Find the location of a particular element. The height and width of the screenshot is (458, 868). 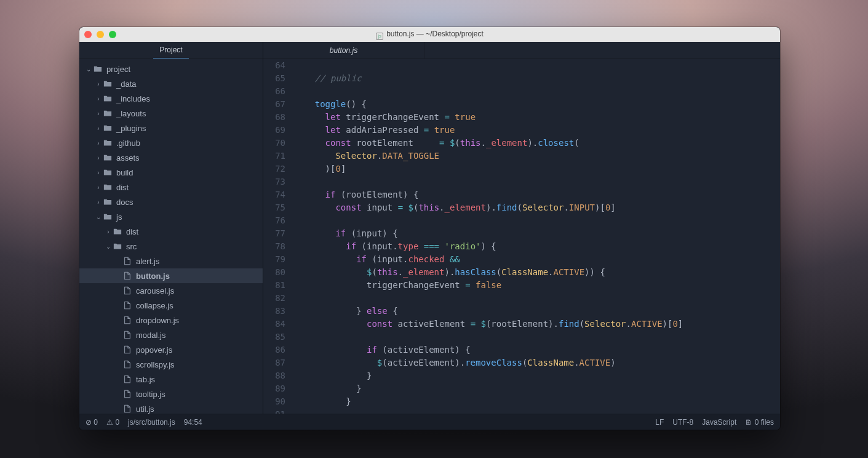

status-warnings: ⚠ 0 is located at coordinates (113, 422).